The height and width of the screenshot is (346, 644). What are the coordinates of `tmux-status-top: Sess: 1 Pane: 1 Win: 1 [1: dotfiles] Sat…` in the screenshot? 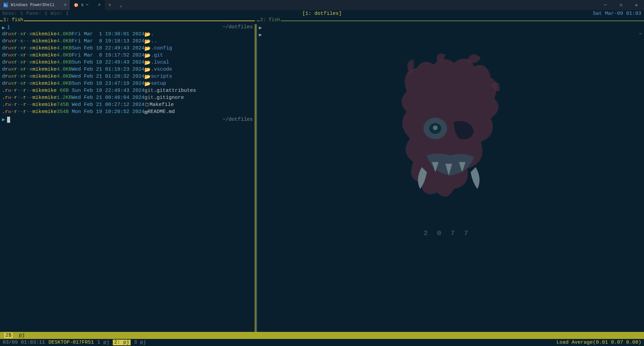 It's located at (322, 13).